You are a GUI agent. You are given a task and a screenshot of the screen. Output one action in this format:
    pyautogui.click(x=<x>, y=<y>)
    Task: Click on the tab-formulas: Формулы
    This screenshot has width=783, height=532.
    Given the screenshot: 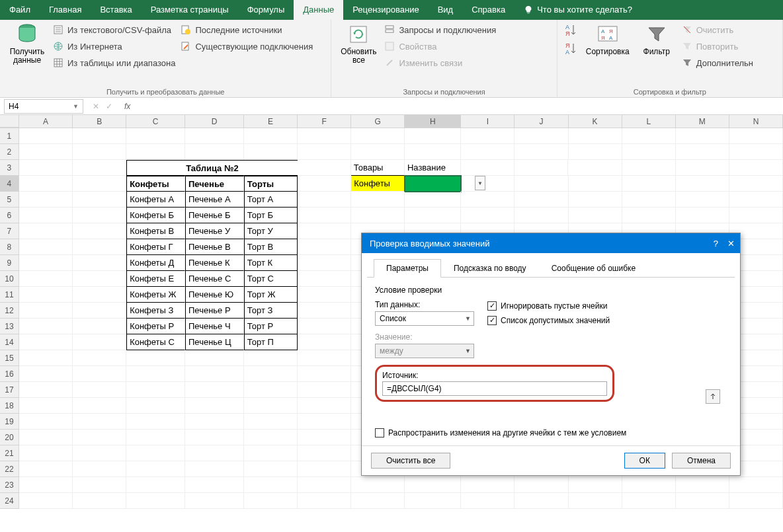 What is the action you would take?
    pyautogui.click(x=266, y=10)
    